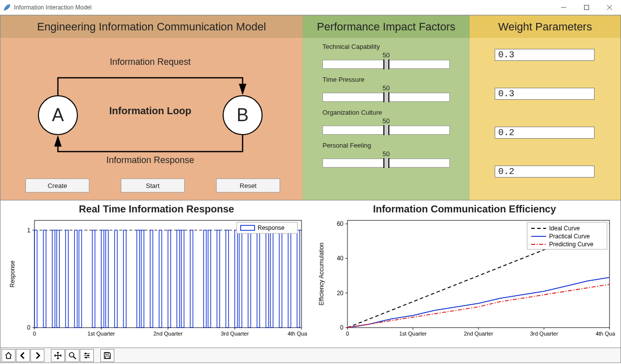 Image resolution: width=621 pixels, height=364 pixels. I want to click on window-minimize-button, so click(564, 7).